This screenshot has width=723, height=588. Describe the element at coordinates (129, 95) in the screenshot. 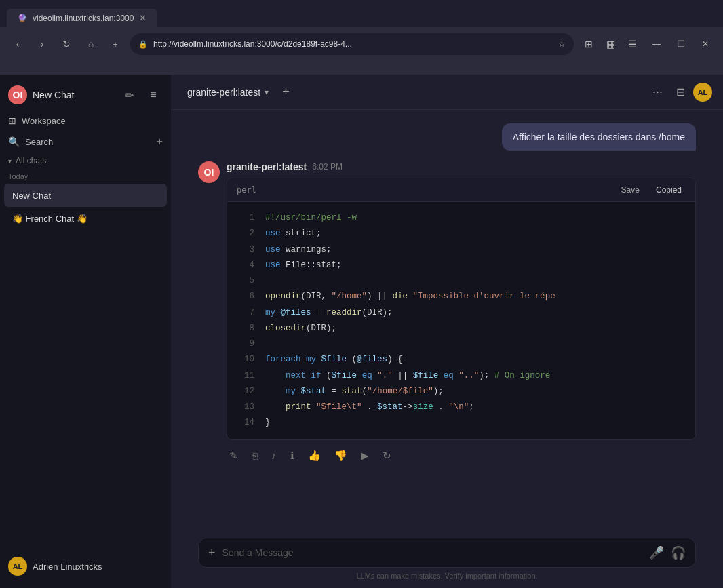

I see `new-chat-icon-button: ✏` at that location.